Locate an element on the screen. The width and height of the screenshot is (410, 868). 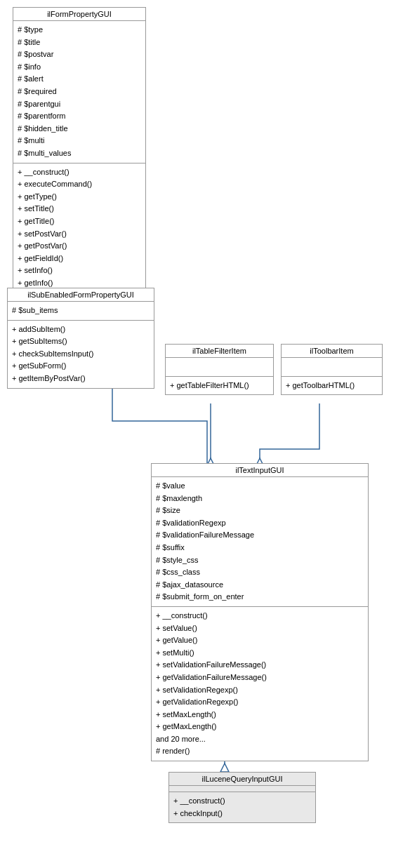
method-item: + checkInput() is located at coordinates (242, 814).